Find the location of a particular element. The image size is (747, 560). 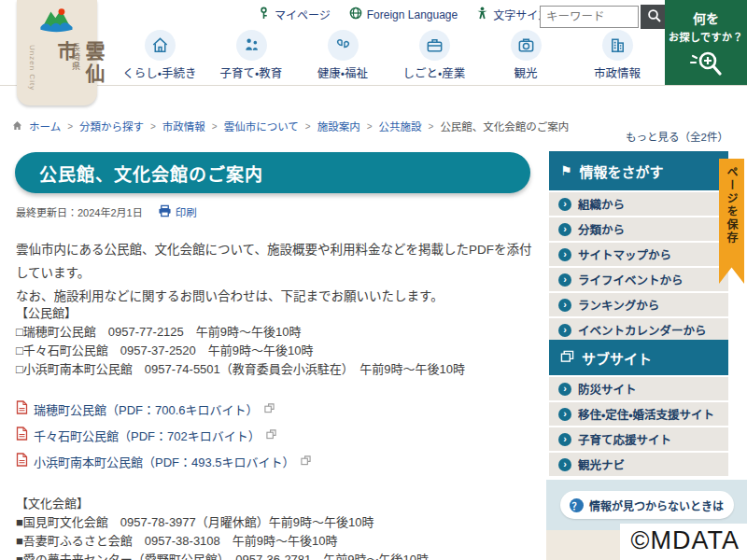

nav-label: 子育て・教育 is located at coordinates (252, 73).